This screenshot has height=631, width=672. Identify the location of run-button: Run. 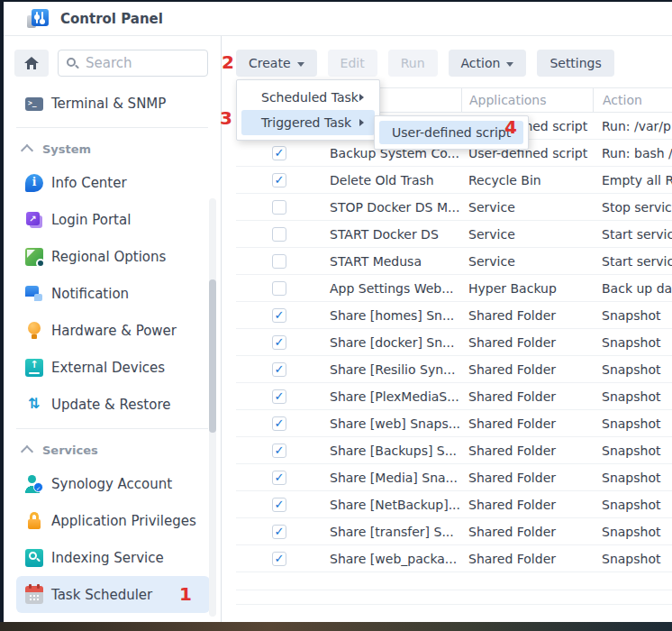
(413, 63).